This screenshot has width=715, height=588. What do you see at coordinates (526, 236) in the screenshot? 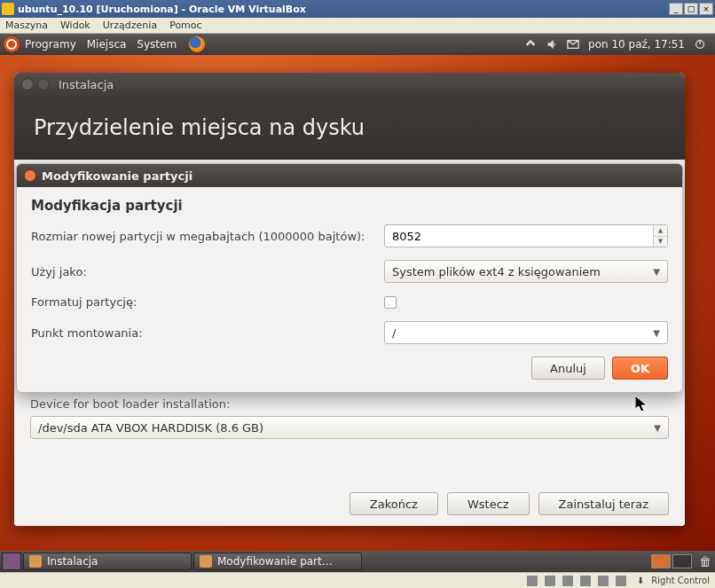
I see `size-spinbox: ▲ ▼` at bounding box center [526, 236].